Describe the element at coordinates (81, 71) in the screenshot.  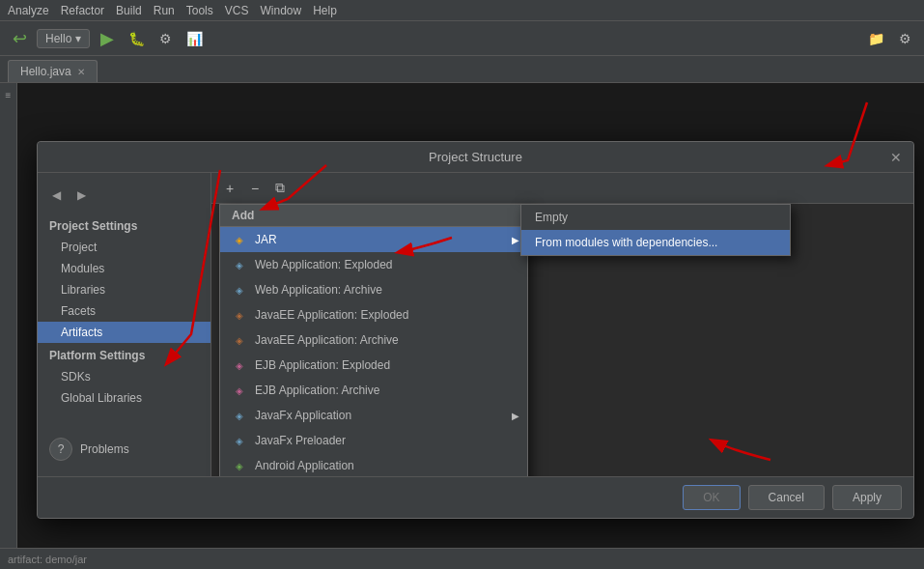
I see `tab-close-icon: ✕` at that location.